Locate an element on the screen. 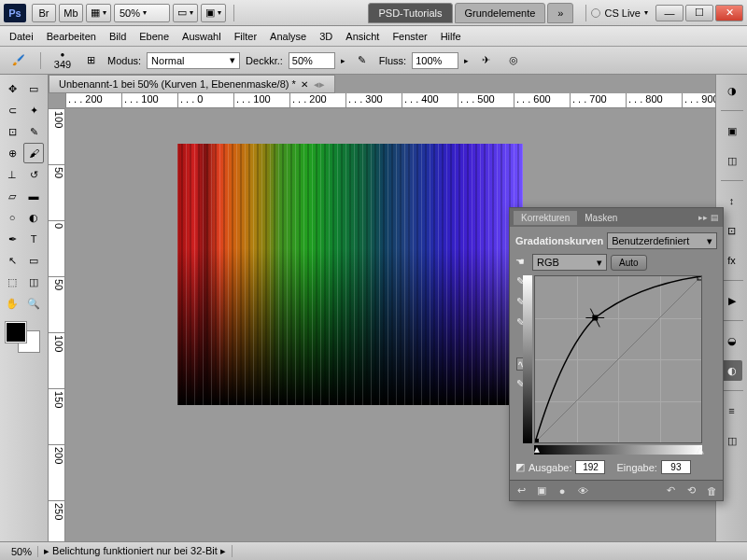  workspace-tab-psd-tutorials: PSD-Tutorials is located at coordinates (410, 13).